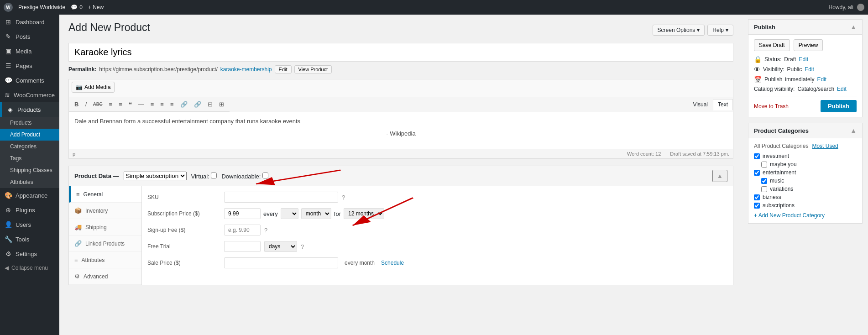 The width and height of the screenshot is (868, 335). I want to click on editor-content: Dale and Brennan form a successful enter…, so click(401, 131).